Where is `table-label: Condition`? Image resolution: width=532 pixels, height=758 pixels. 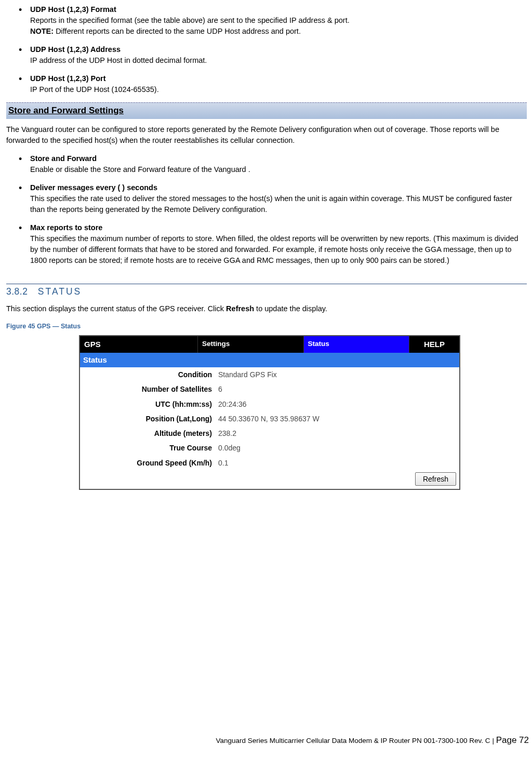 table-label: Condition is located at coordinates (148, 375).